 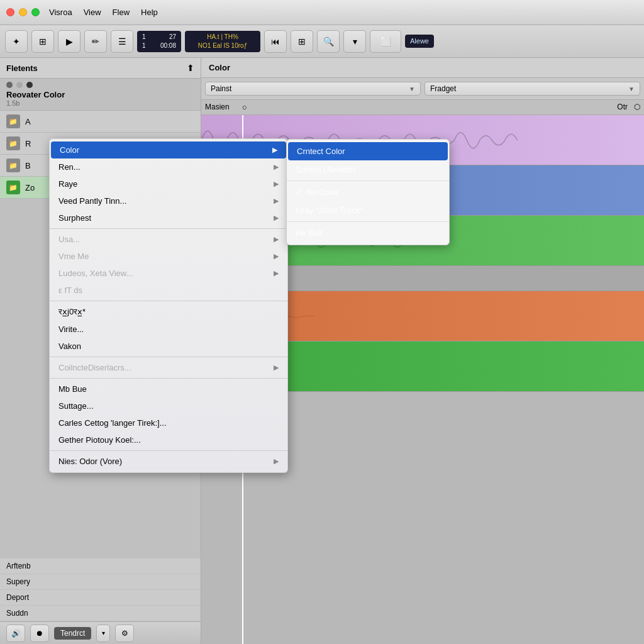 What do you see at coordinates (125, 633) in the screenshot?
I see `settings-button: ⚙` at bounding box center [125, 633].